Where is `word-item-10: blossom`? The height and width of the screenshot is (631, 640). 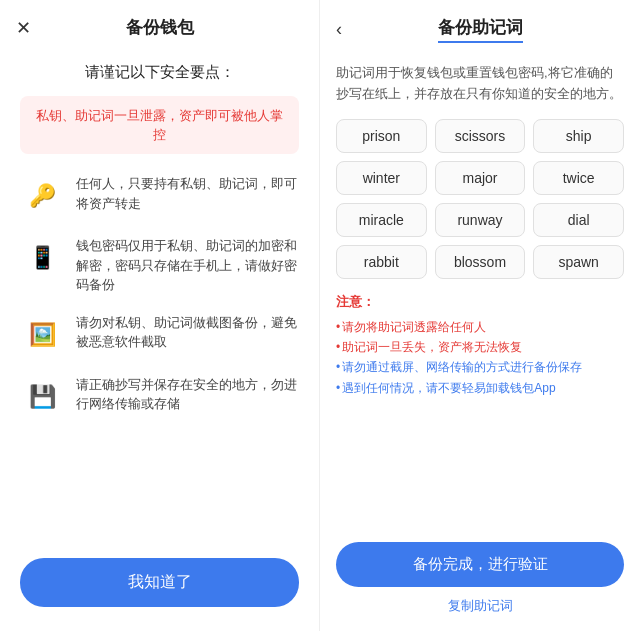
word-item-10: blossom is located at coordinates (480, 262).